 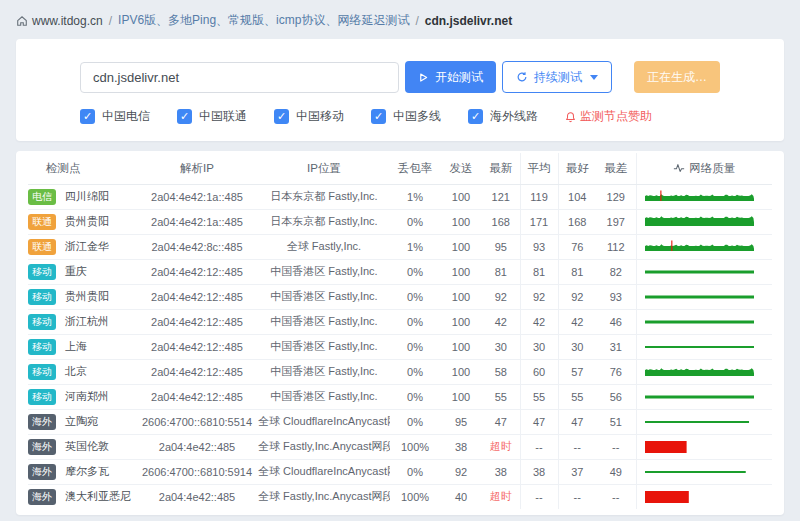 What do you see at coordinates (415, 168) in the screenshot?
I see `col-header-loss: 丢包率` at bounding box center [415, 168].